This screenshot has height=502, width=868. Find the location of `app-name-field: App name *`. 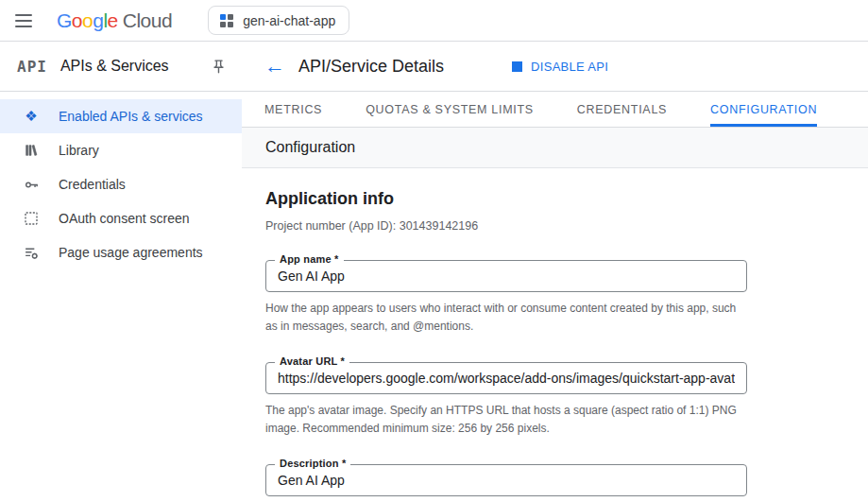

app-name-field: App name * is located at coordinates (506, 276).